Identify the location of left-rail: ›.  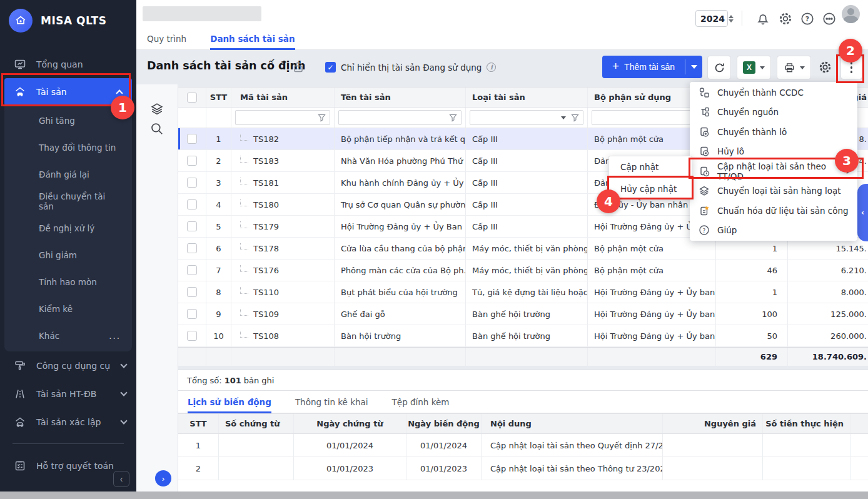
(158, 288).